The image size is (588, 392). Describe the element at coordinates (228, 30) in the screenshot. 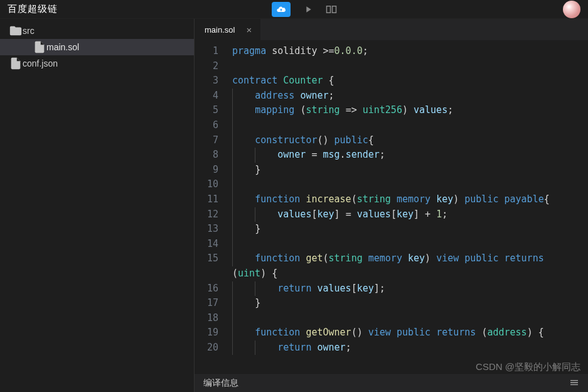

I see `tab-main-sol: main.sol ×` at that location.